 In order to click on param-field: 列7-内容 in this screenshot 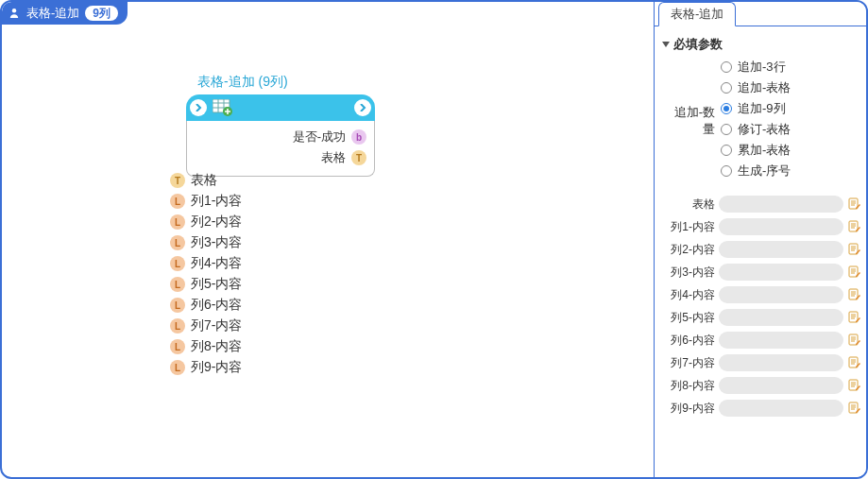, I will do `click(762, 363)`.